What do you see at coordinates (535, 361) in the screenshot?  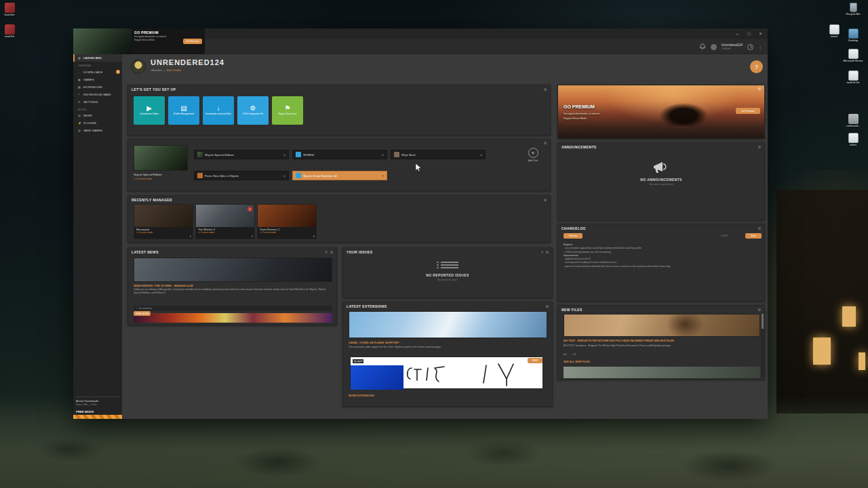 I see `extension-view-button: VIEW` at bounding box center [535, 361].